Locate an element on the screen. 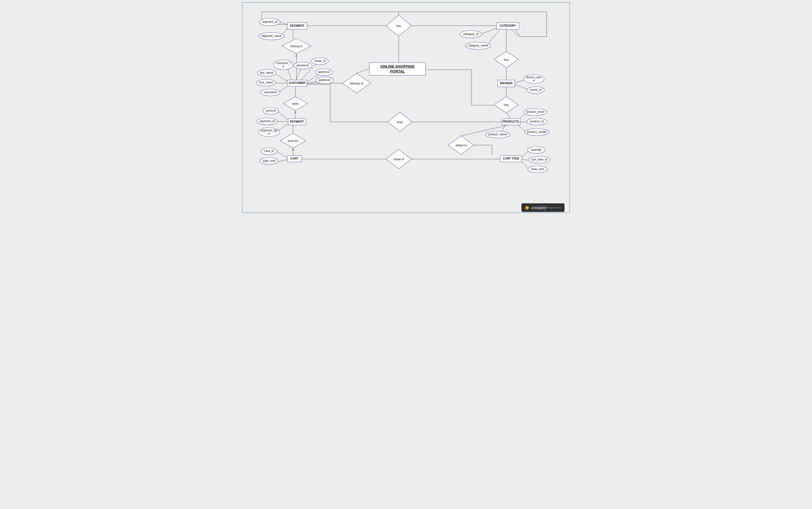  rel-has-brand-prod-label: has is located at coordinates (506, 105).